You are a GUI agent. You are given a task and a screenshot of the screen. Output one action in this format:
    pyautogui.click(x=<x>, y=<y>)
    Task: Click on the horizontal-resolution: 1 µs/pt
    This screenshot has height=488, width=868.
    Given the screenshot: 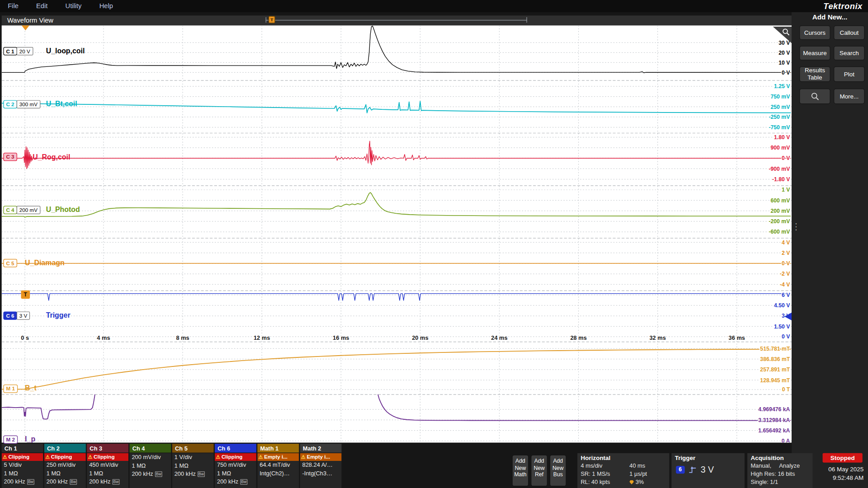 What is the action you would take?
    pyautogui.click(x=638, y=474)
    